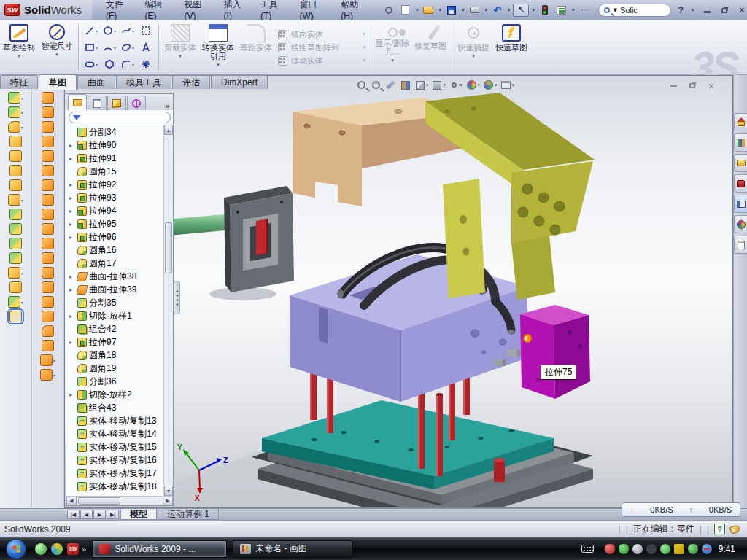 The height and width of the screenshot is (560, 747). Describe the element at coordinates (115, 486) in the screenshot. I see `tree-item: ▸ 实体-移动/复制18` at that location.